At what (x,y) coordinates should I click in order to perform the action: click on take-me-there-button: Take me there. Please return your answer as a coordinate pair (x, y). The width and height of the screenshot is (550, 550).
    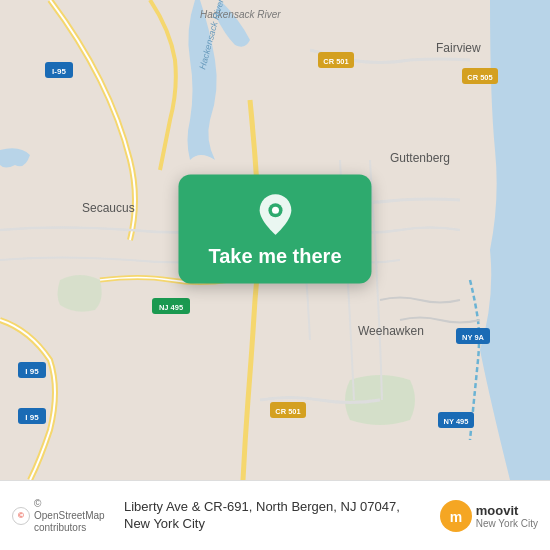
    Looking at the image, I should click on (274, 230).